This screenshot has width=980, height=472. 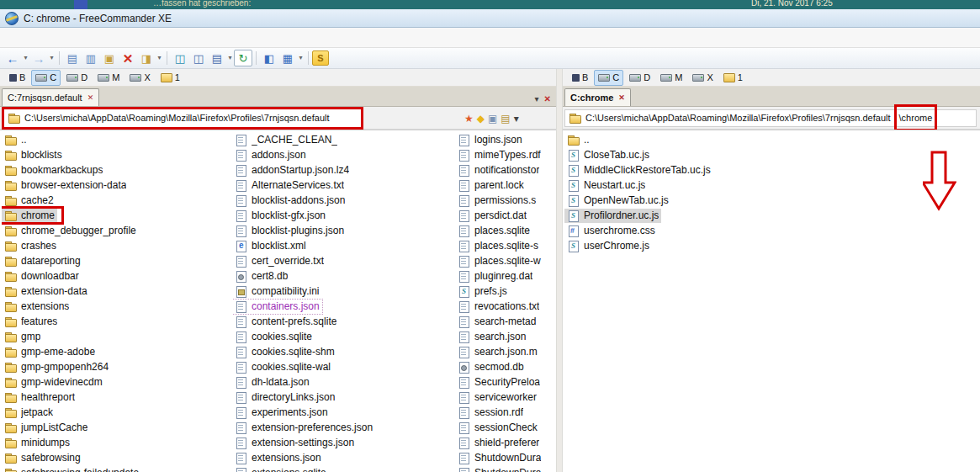 What do you see at coordinates (481, 119) in the screenshot?
I see `history-icon: ◆` at bounding box center [481, 119].